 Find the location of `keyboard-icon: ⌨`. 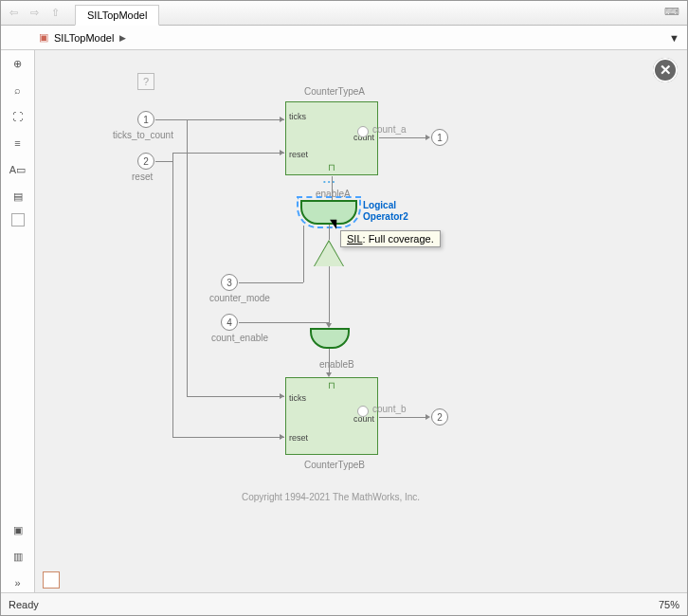

keyboard-icon: ⌨ is located at coordinates (672, 11).